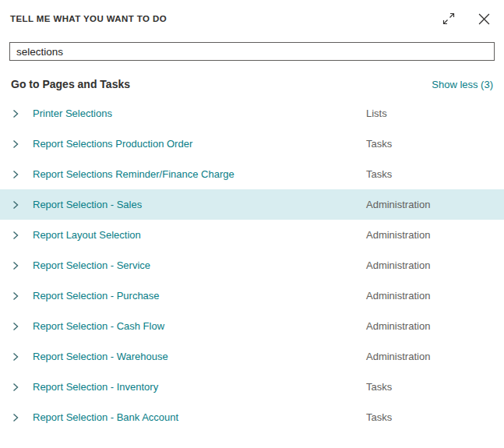 This screenshot has width=504, height=448. I want to click on result-row: Report Selection - Service Administratio…, so click(252, 265).